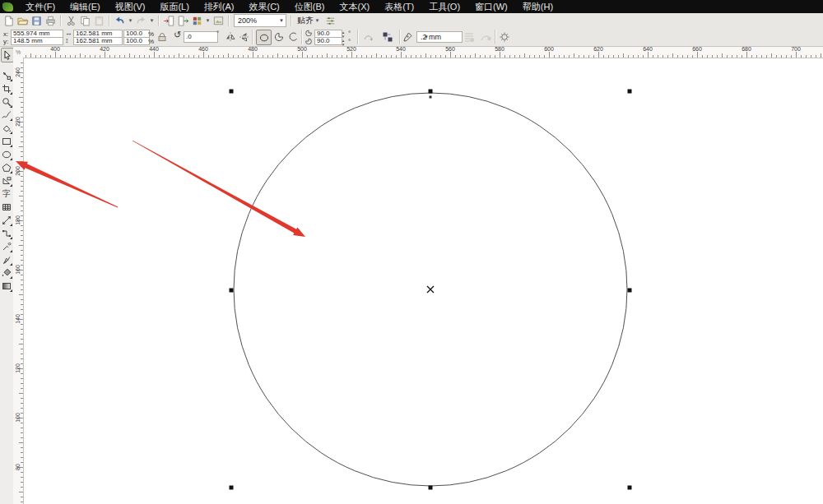 This screenshot has width=823, height=504. Describe the element at coordinates (7, 286) in the screenshot. I see `interactive-fill-tool` at that location.